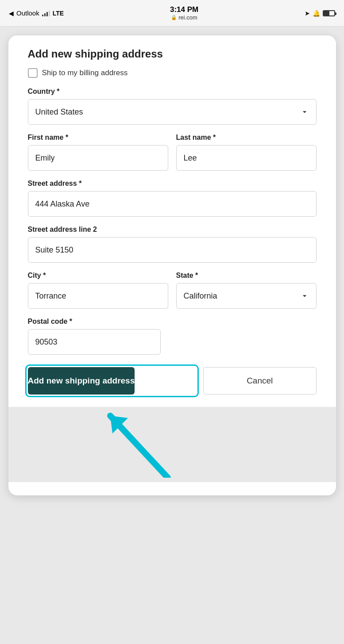  Describe the element at coordinates (112, 381) in the screenshot. I see `submit-button-wrapper: Add new shipping address` at that location.